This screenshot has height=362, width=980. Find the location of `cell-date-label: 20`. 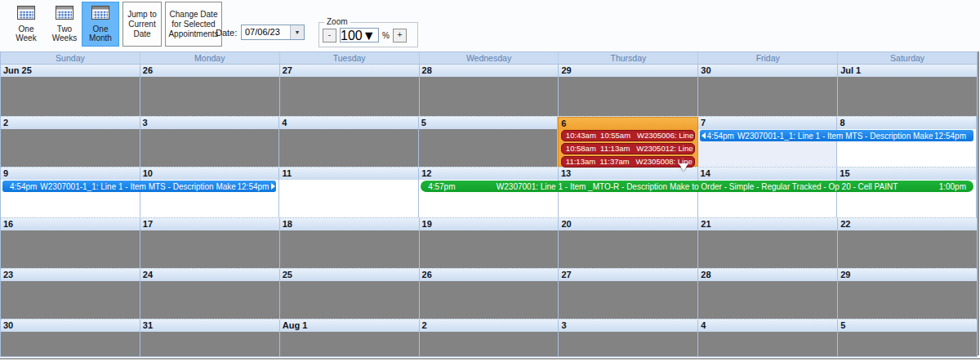

cell-date-label: 20 is located at coordinates (629, 224).